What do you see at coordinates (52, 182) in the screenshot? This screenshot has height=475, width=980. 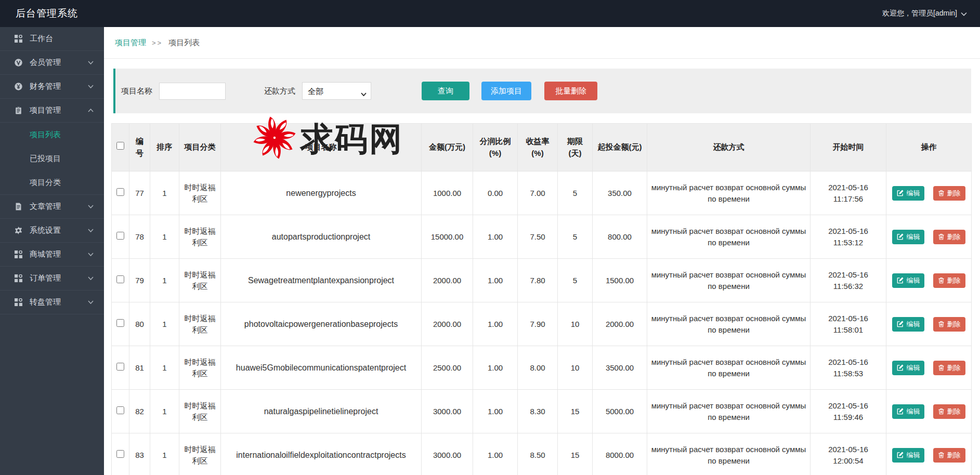 I see `sidebar-subitem: 项目分类` at bounding box center [52, 182].